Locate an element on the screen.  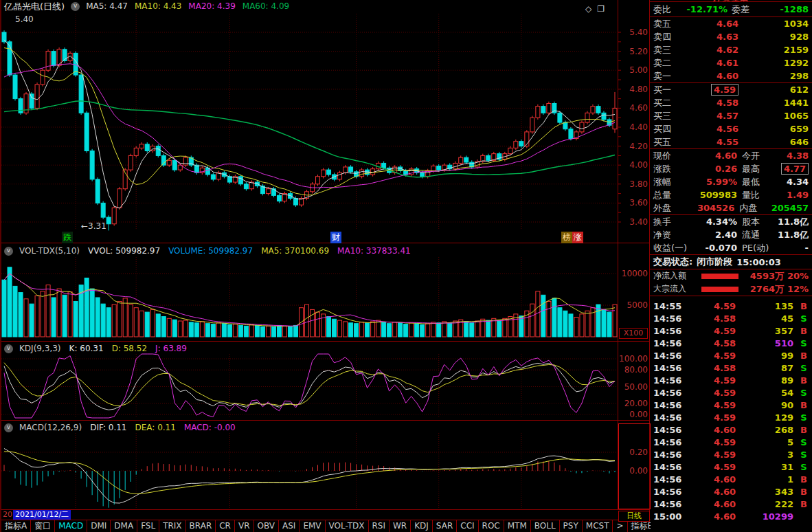
tab-MTM: MTM is located at coordinates (518, 527).